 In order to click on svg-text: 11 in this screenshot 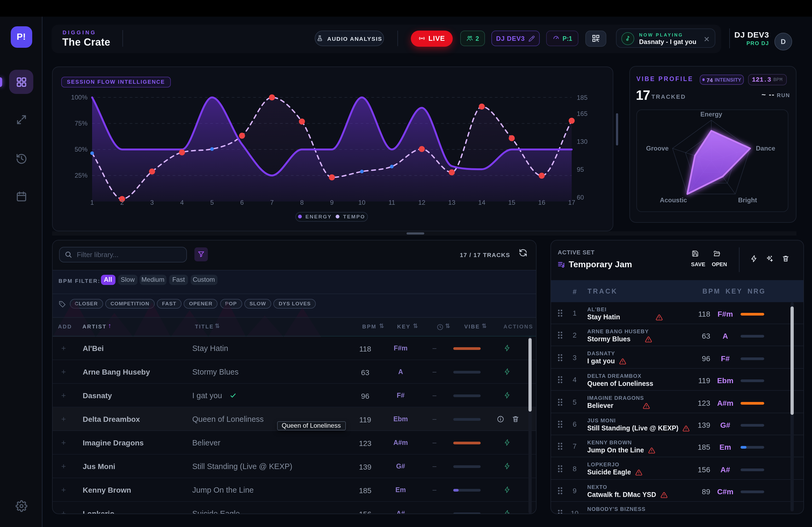, I will do `click(392, 202)`.